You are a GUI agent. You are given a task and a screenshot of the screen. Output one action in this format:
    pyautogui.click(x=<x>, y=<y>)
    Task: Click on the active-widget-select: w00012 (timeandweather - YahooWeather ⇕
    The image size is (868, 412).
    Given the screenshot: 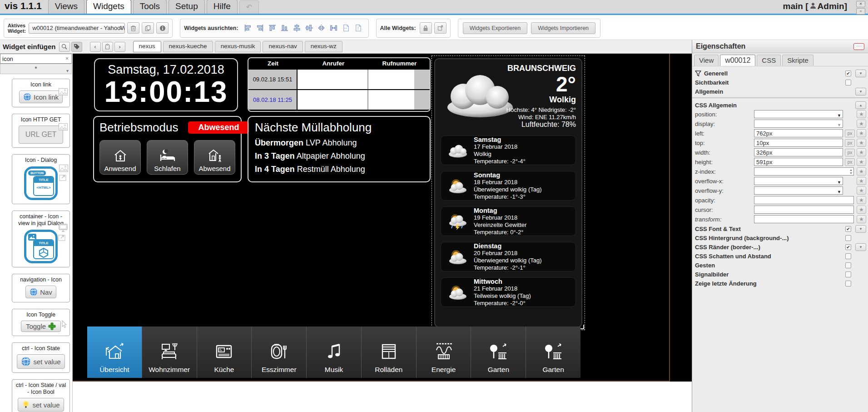 What is the action you would take?
    pyautogui.click(x=77, y=28)
    